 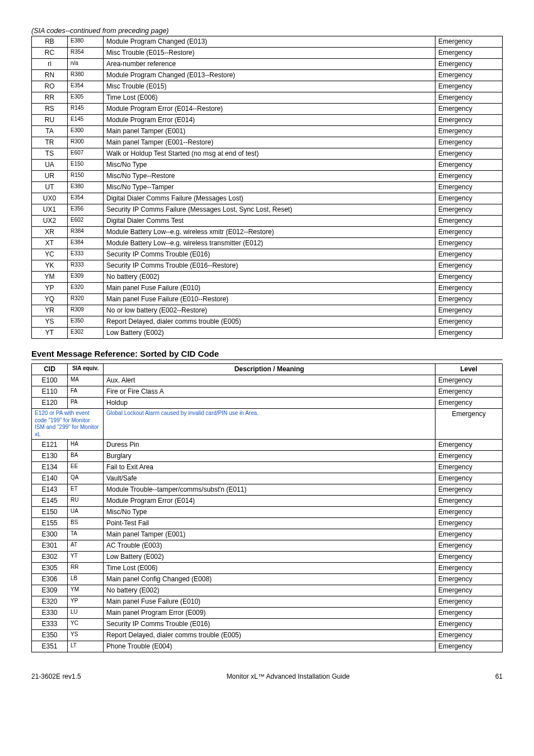 What do you see at coordinates (268, 468) in the screenshot?
I see `table-row: E134EEFail to Exit AreaEmergency` at bounding box center [268, 468].